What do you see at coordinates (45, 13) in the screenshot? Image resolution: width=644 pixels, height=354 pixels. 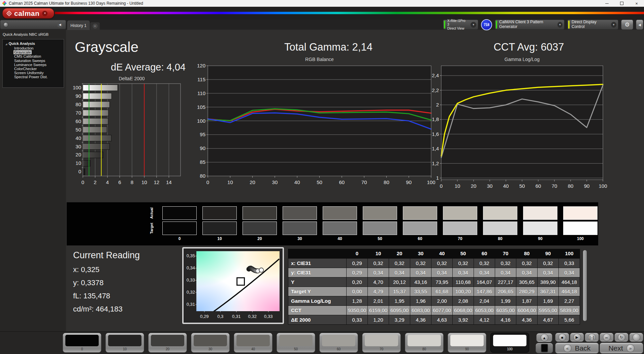 I see `logo-dropdown-icon: ▼` at bounding box center [45, 13].